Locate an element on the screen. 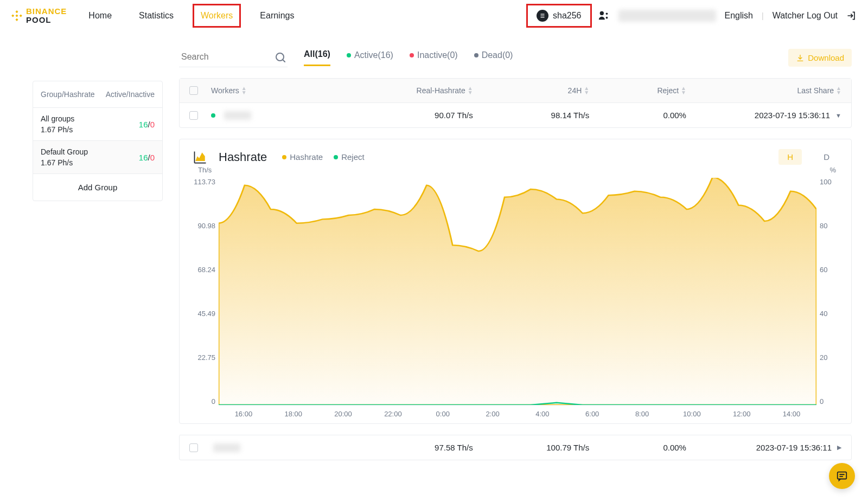  account-icon is located at coordinates (604, 16).